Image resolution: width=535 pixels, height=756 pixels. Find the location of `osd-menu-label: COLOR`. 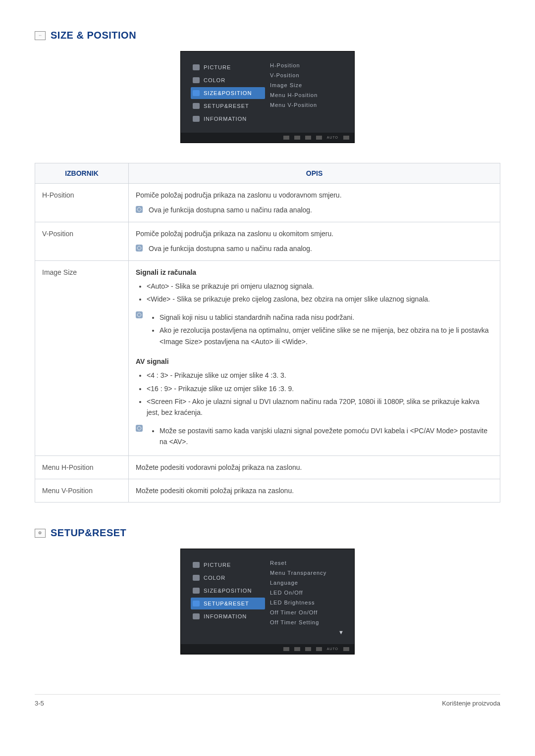

osd-menu-label: COLOR is located at coordinates (214, 578).